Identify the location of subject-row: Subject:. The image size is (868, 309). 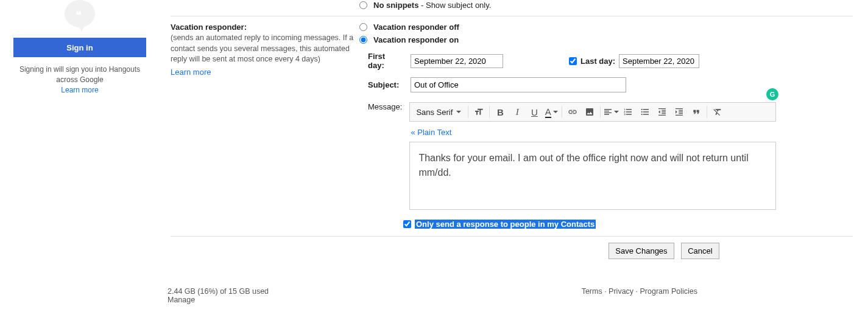
(610, 85).